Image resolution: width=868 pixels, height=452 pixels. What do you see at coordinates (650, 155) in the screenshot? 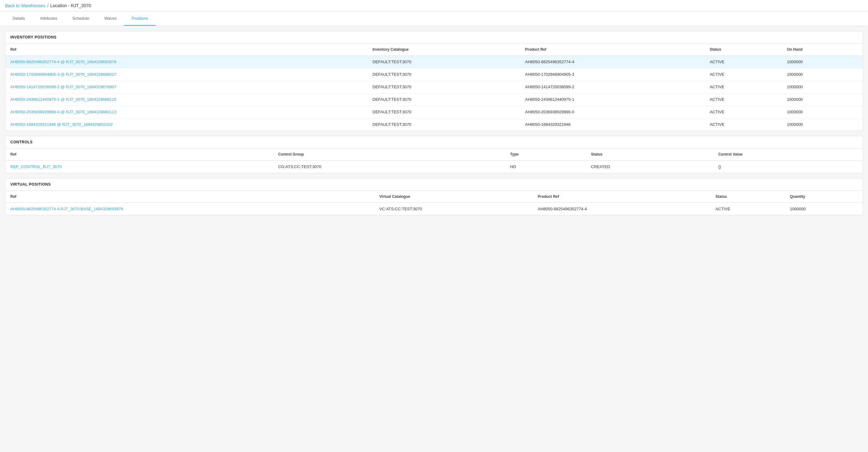
I see `col-ctrl-status: Status` at bounding box center [650, 155].